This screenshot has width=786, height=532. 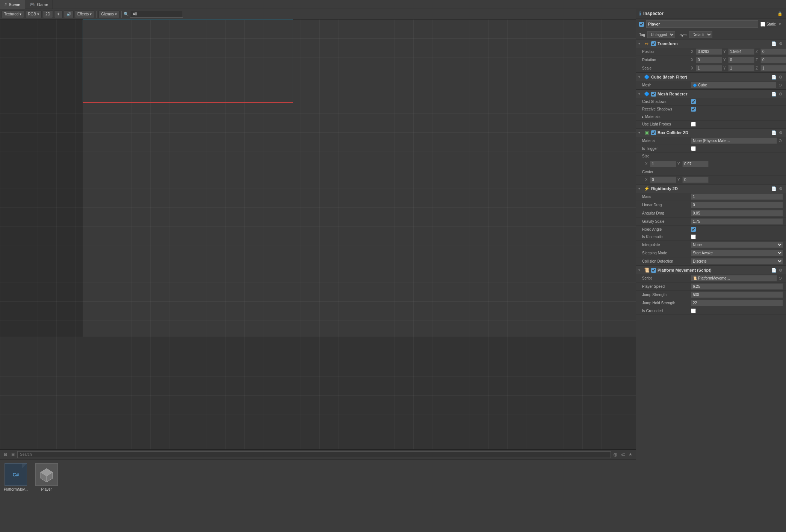 What do you see at coordinates (314, 455) in the screenshot?
I see `asset-search-input` at bounding box center [314, 455].